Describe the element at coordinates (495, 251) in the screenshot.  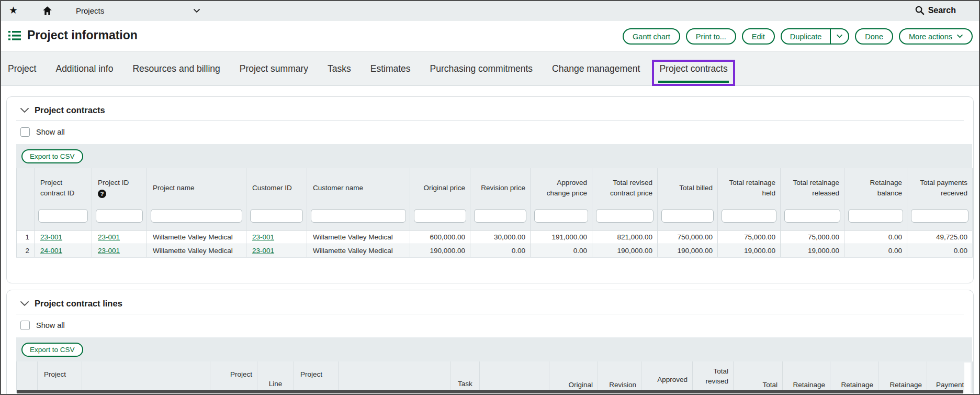
I see `table-row: 2 24-001 23-001 Willamette Valley Medica…` at that location.